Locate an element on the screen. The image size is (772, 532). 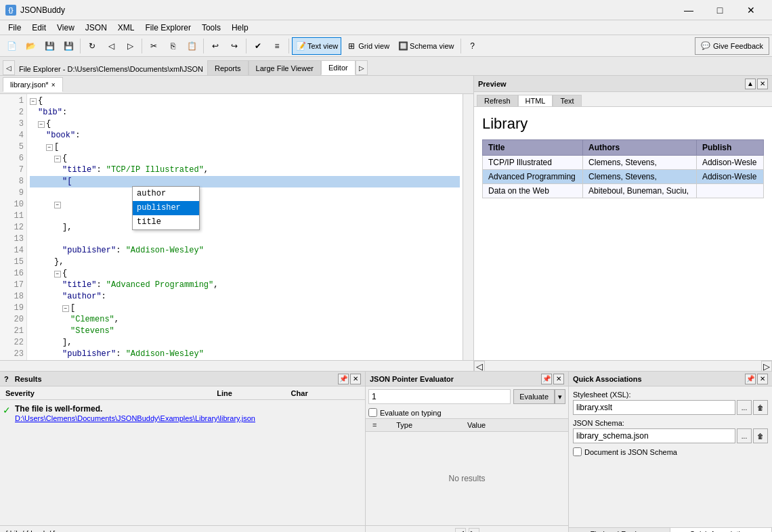
qa-pin-btn: 📌 is located at coordinates (750, 379).